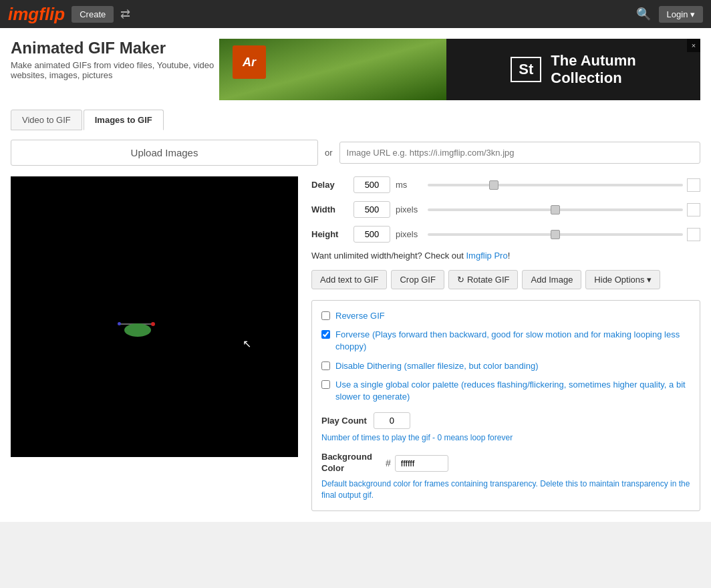  Describe the element at coordinates (506, 421) in the screenshot. I see `play-count-row: Play Count 0` at that location.